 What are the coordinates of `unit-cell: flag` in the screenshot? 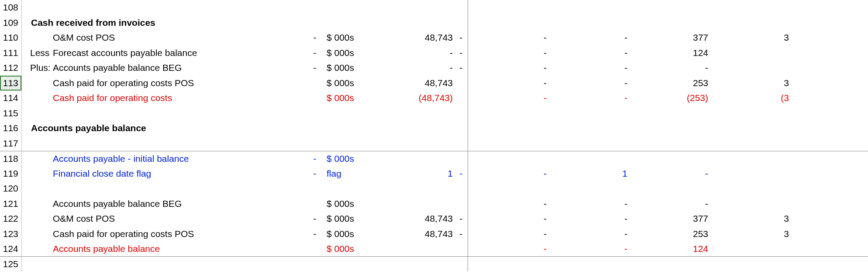 It's located at (338, 174).